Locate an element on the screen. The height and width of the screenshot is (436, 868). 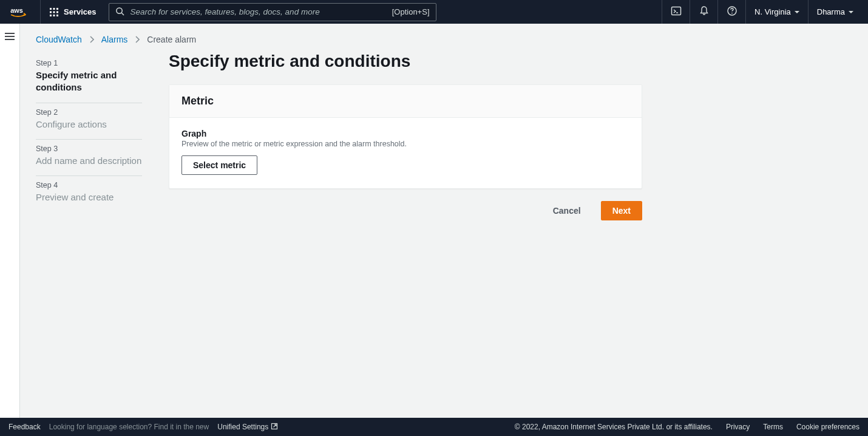
services-menu: Services is located at coordinates (73, 12).